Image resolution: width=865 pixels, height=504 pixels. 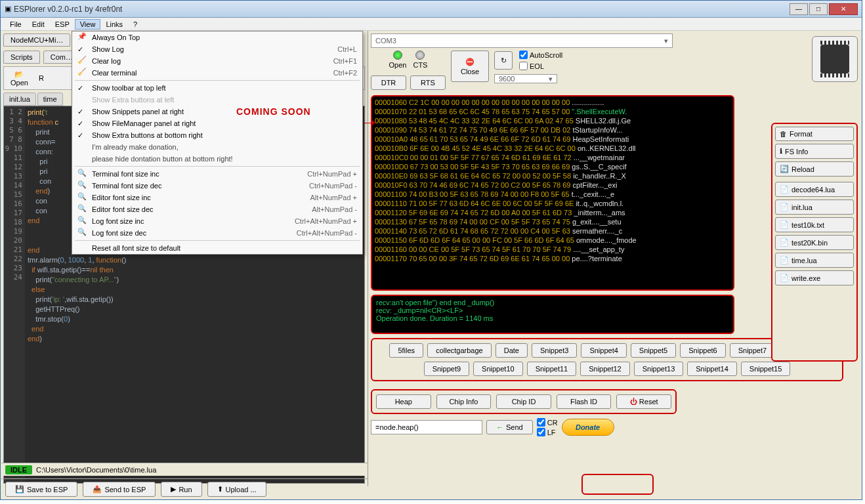 I want to click on snippet-button-14: Snippet14, so click(x=712, y=369).